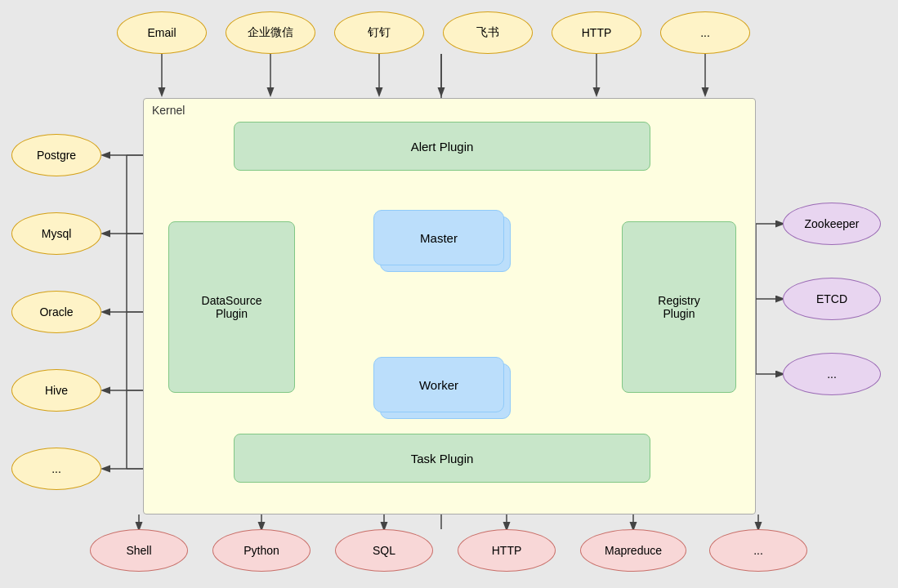 The image size is (898, 588). I want to click on ellipse-etcd: ETCD, so click(832, 299).